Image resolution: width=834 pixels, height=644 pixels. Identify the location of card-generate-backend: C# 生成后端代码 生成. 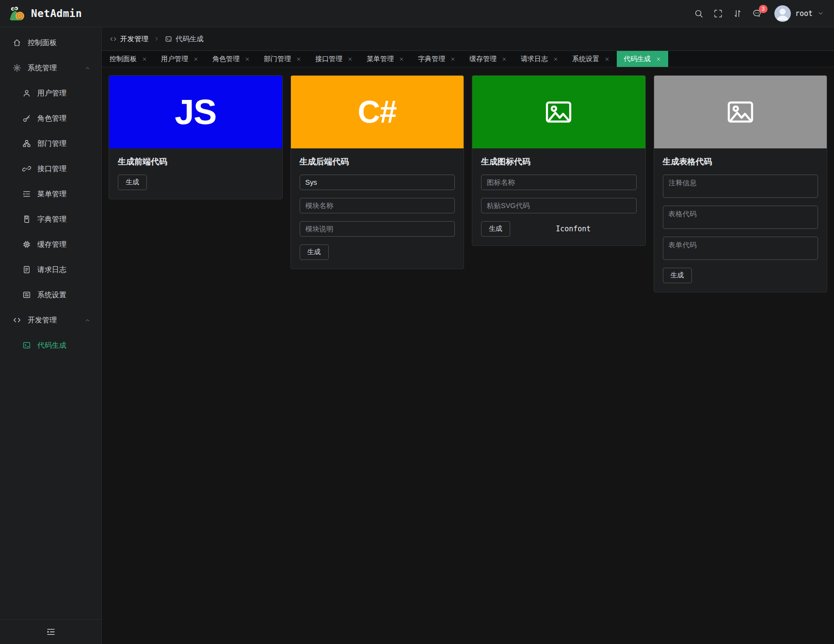
(377, 172).